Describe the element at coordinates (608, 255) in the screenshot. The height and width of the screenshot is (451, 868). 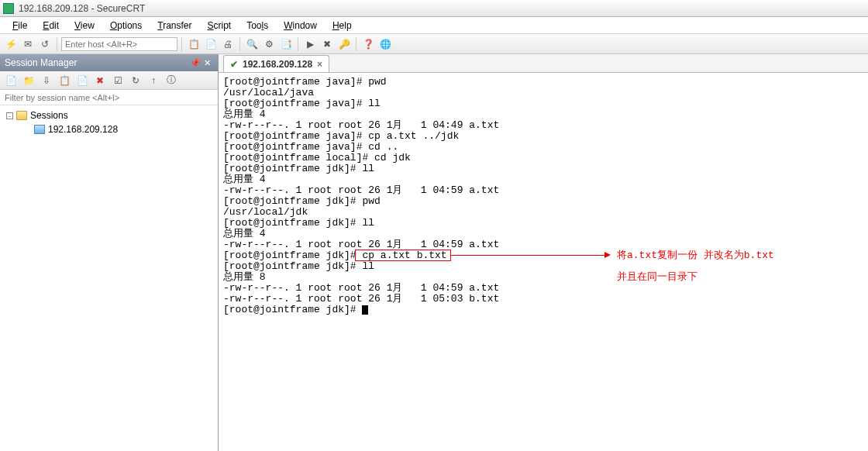
I see `arrow-head-icon` at that location.